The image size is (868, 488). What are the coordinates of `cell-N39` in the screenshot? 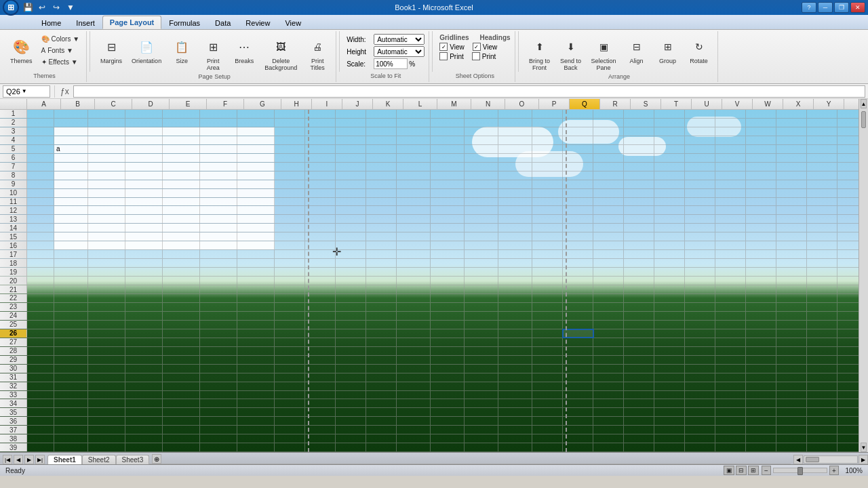 It's located at (481, 447).